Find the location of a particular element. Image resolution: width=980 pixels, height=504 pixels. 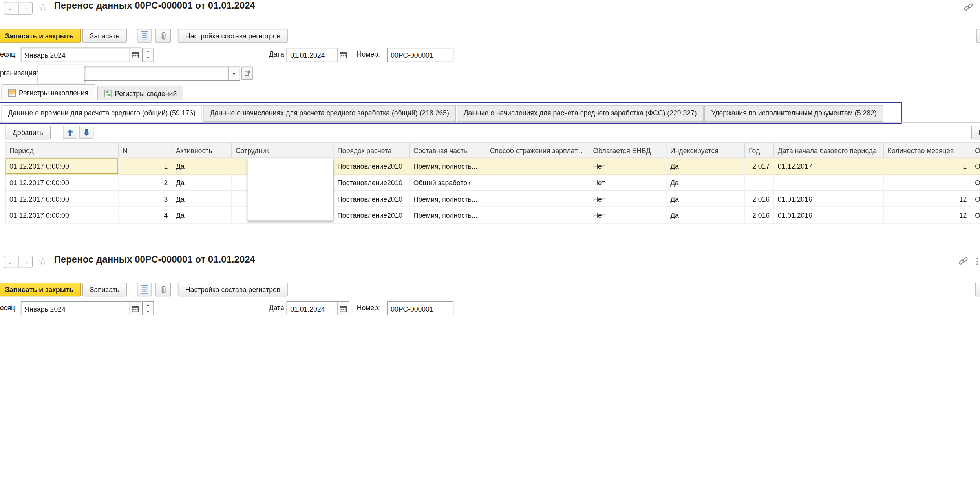

column-header: Год is located at coordinates (759, 150).